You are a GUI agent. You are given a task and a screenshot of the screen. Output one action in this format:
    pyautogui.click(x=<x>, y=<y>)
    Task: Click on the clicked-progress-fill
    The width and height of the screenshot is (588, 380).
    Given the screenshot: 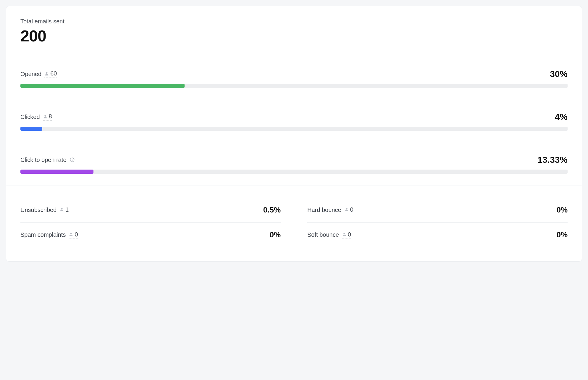 What is the action you would take?
    pyautogui.click(x=31, y=129)
    